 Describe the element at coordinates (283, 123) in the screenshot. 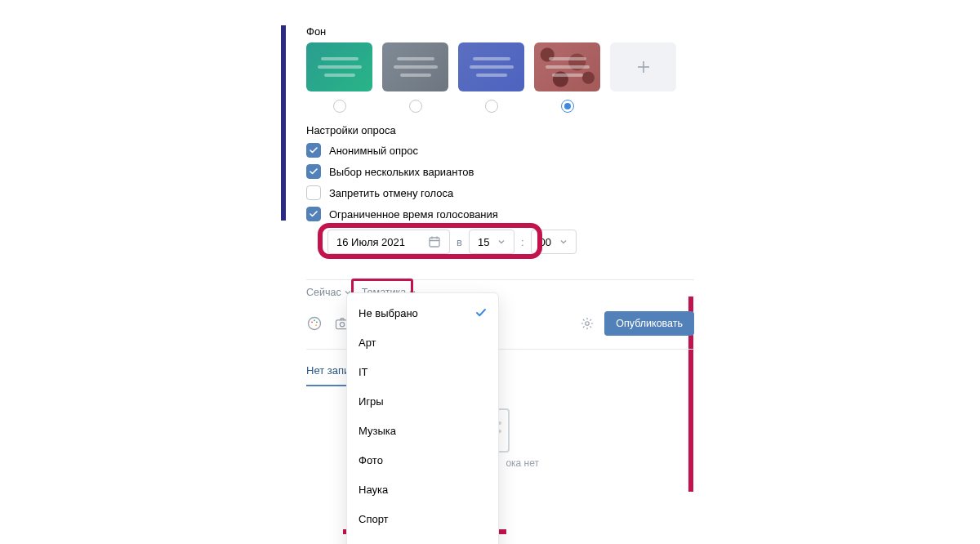

I see `tutorial-bar-left` at that location.